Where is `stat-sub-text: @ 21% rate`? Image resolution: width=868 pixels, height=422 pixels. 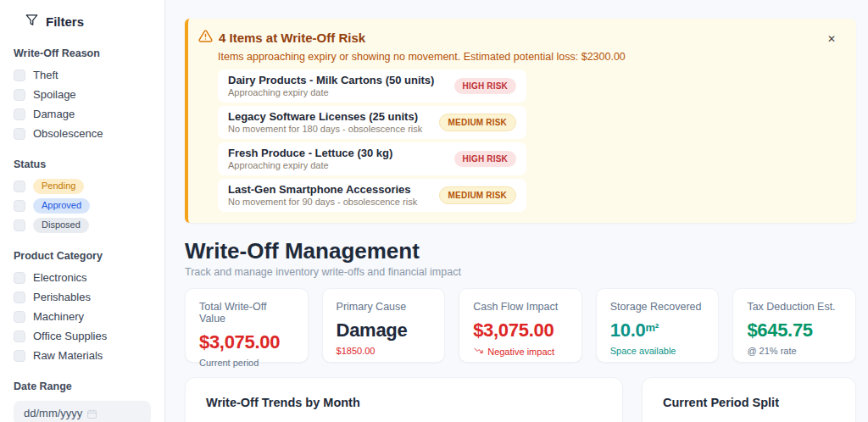 stat-sub-text: @ 21% rate is located at coordinates (771, 351).